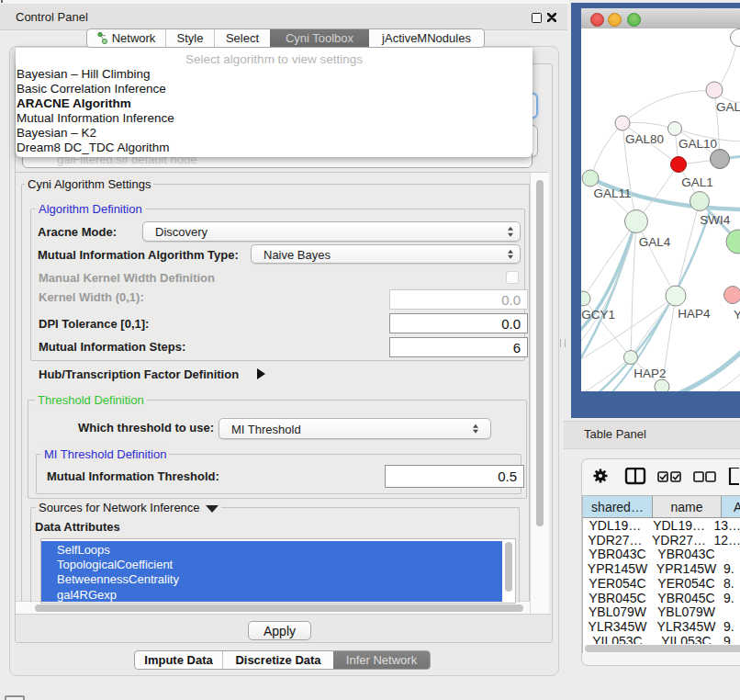  I want to click on svg-text: GAL80, so click(645, 140).